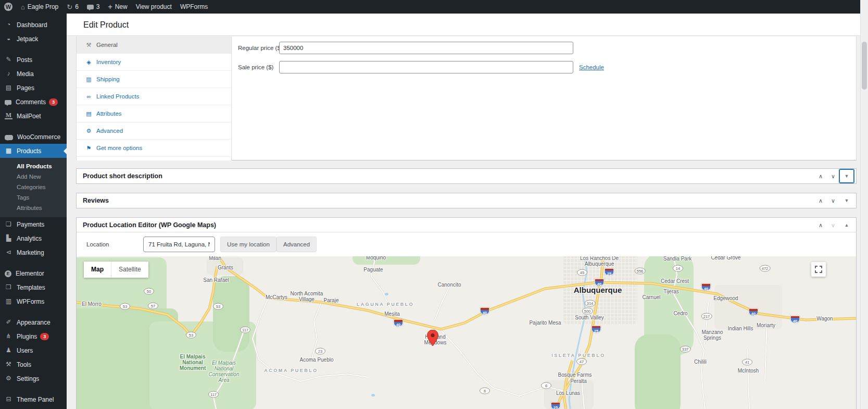  What do you see at coordinates (485, 391) in the screenshot?
I see `route-shield: 6` at bounding box center [485, 391].